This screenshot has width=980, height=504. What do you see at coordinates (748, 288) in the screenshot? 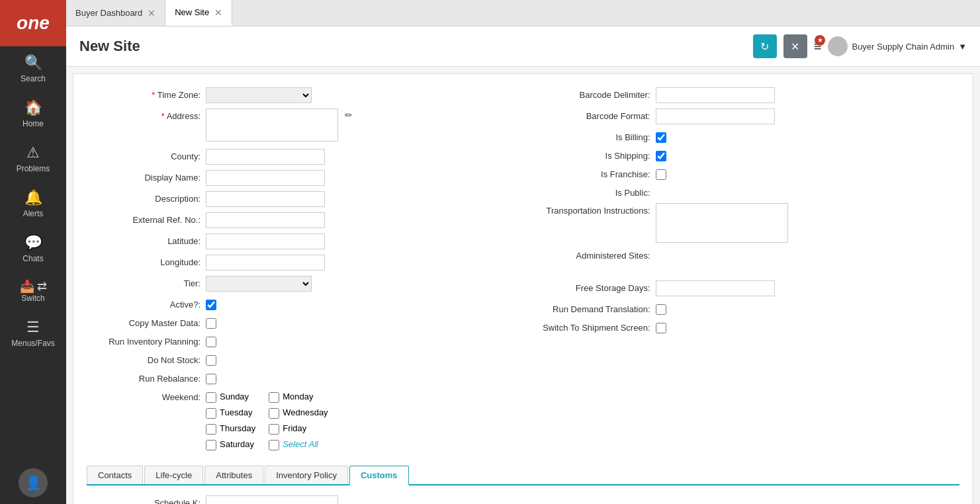
I see `free-storage-group: Free Storage Days:` at bounding box center [748, 288].